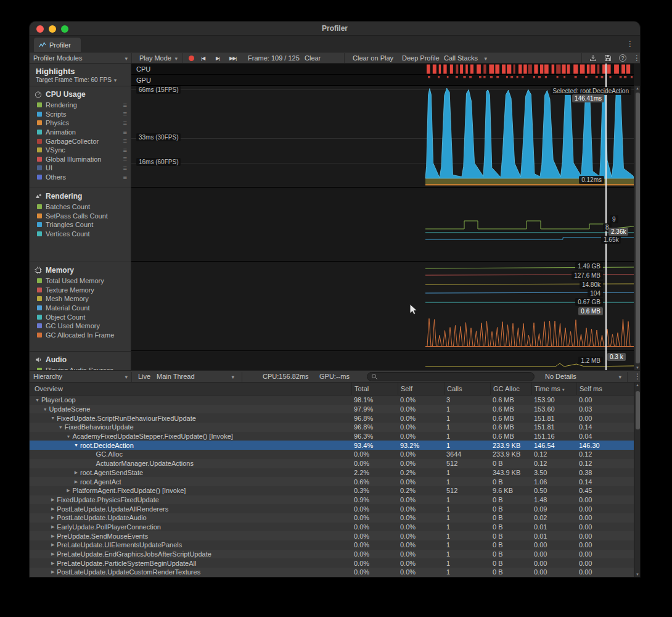  What do you see at coordinates (80, 368) in the screenshot?
I see `legend-item-playing-audio-sources: Playing Audio Sources` at bounding box center [80, 368].